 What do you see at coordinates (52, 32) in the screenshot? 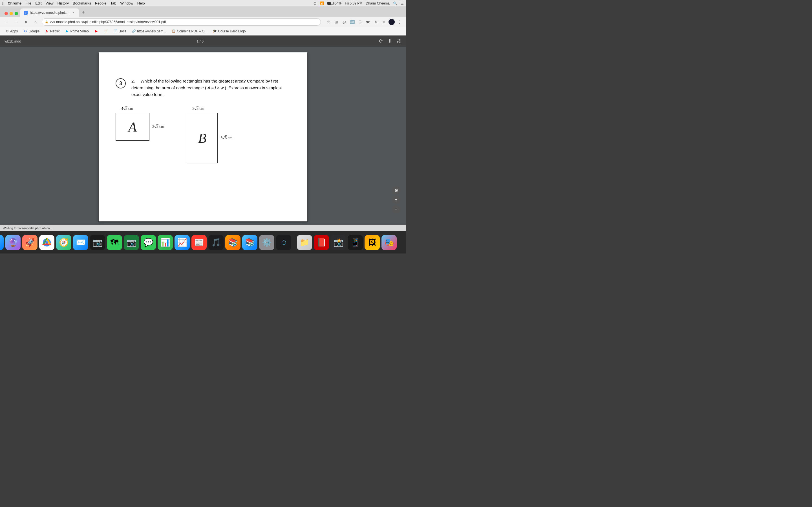
I see `bookmark-netflix: N Netflix` at bounding box center [52, 32].